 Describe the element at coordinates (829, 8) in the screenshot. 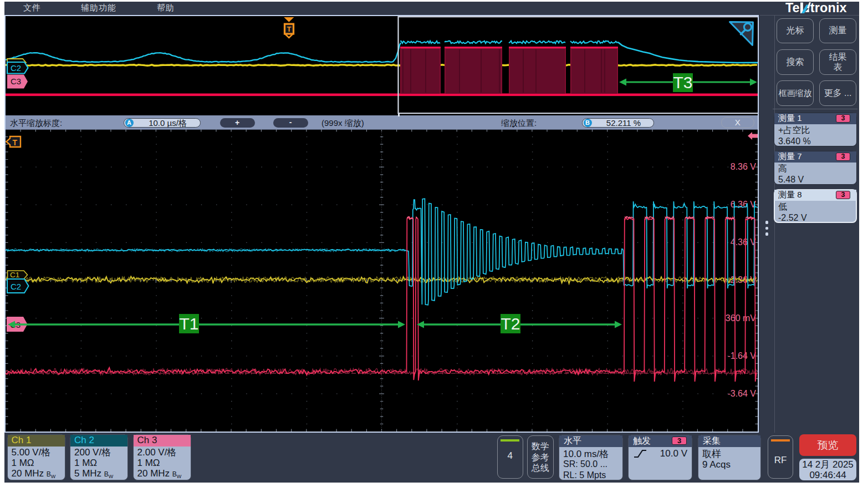

I see `svg-text: tronix` at that location.